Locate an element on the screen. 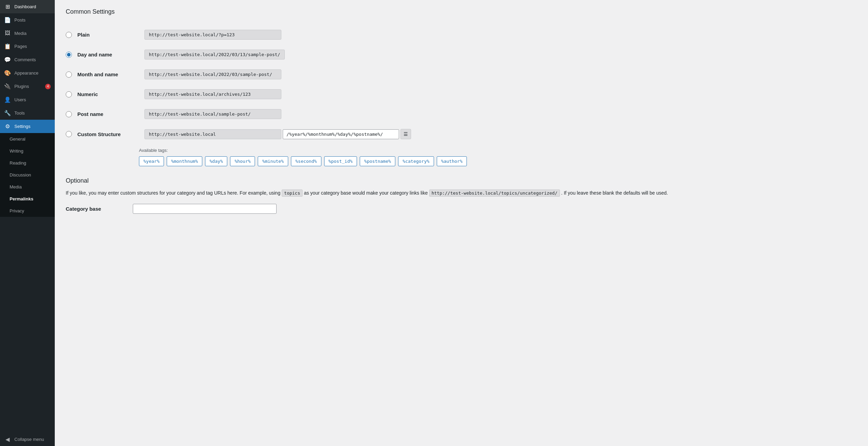  custom-structure-option: Custom Structure http://test-website.loc… is located at coordinates (461, 134).